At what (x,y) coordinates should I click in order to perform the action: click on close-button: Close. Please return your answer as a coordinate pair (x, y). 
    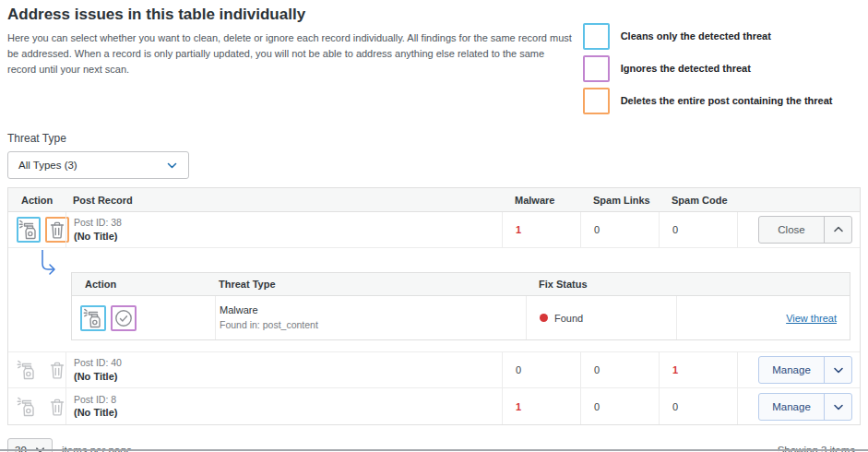
    Looking at the image, I should click on (791, 230).